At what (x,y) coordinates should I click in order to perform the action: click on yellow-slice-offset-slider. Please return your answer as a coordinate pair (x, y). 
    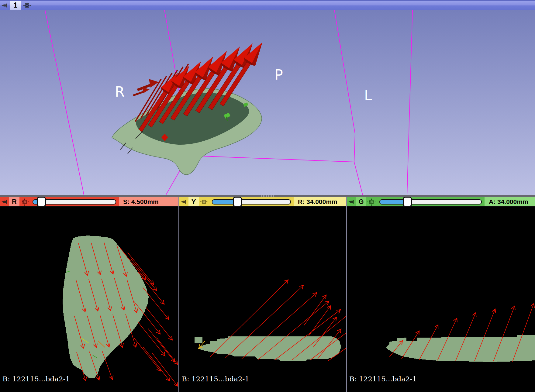
    Looking at the image, I should click on (251, 202).